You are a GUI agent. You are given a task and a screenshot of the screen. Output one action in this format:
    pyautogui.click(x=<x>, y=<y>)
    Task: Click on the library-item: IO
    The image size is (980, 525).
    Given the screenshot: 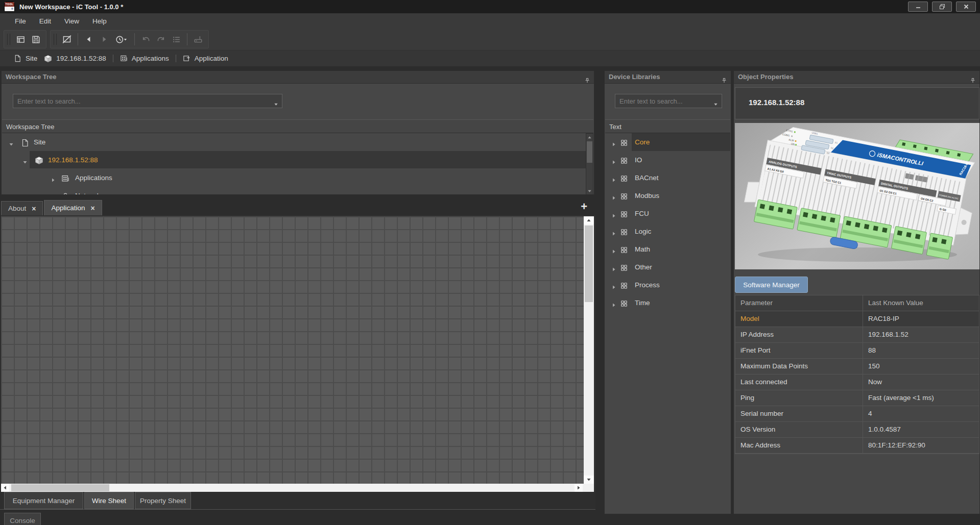 What is the action you would take?
    pyautogui.click(x=668, y=160)
    